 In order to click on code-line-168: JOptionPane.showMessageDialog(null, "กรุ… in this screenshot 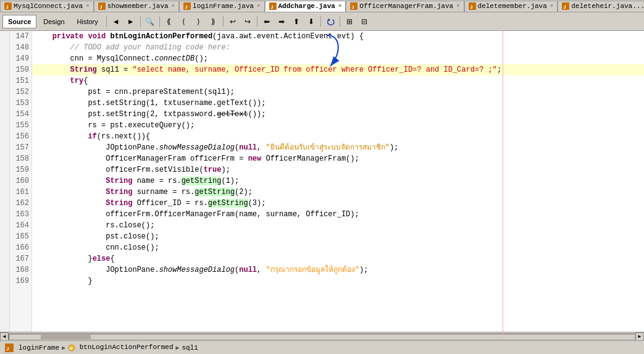, I will do `click(338, 270)`.